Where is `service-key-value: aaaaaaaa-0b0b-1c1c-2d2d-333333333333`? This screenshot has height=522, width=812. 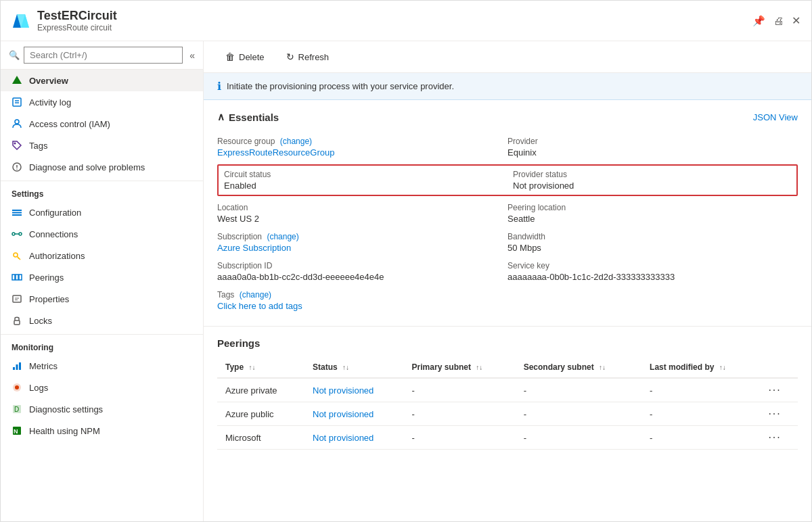 service-key-value: aaaaaaaa-0b0b-1c1c-2d2d-333333333333 is located at coordinates (652, 277).